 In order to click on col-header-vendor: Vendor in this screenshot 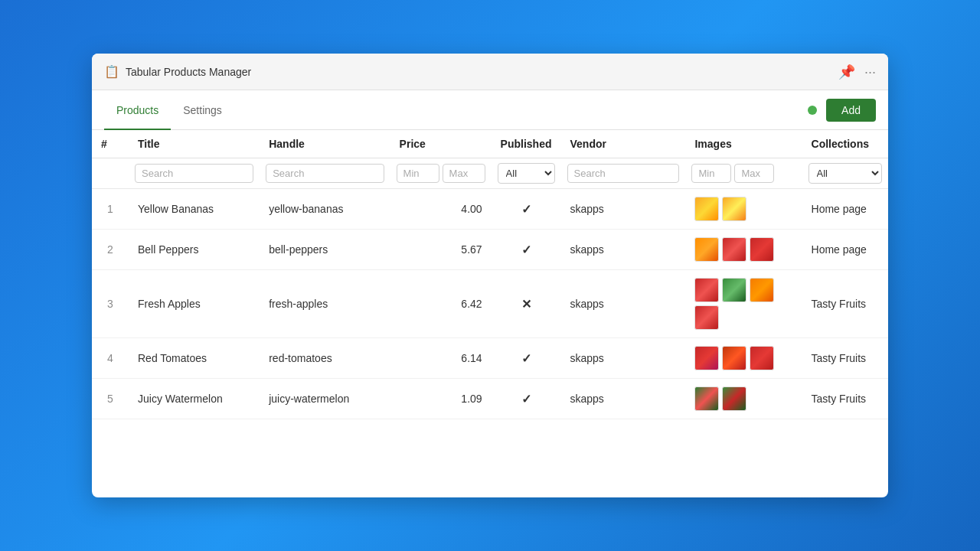, I will do `click(623, 144)`.